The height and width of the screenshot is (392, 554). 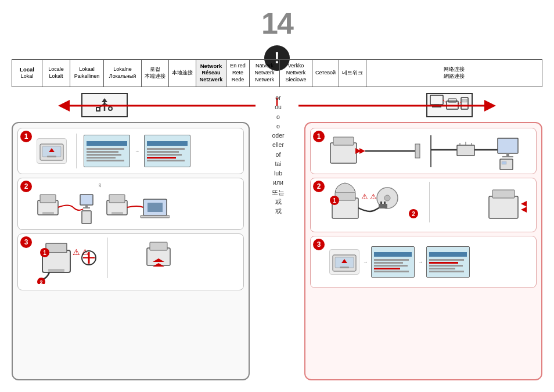 What do you see at coordinates (131, 151) in the screenshot?
I see `left-step-1: 1` at bounding box center [131, 151].